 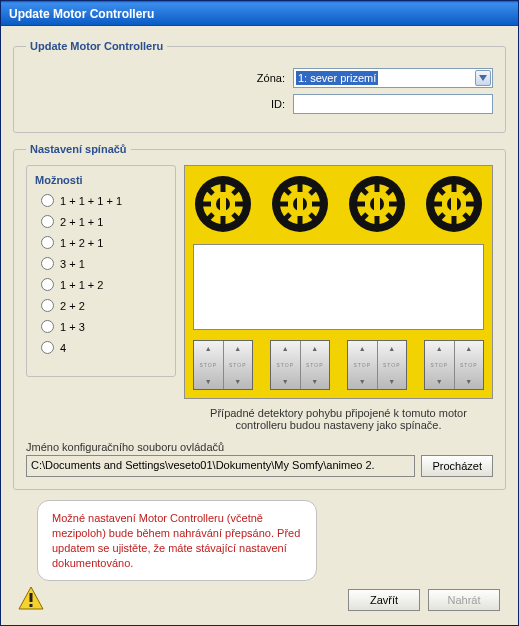 I want to click on option-5: 2 + 2, so click(x=104, y=306).